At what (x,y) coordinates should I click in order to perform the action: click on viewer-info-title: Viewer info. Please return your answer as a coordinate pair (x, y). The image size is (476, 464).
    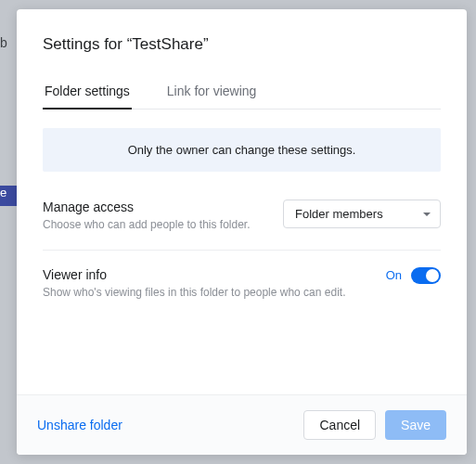
    Looking at the image, I should click on (205, 275).